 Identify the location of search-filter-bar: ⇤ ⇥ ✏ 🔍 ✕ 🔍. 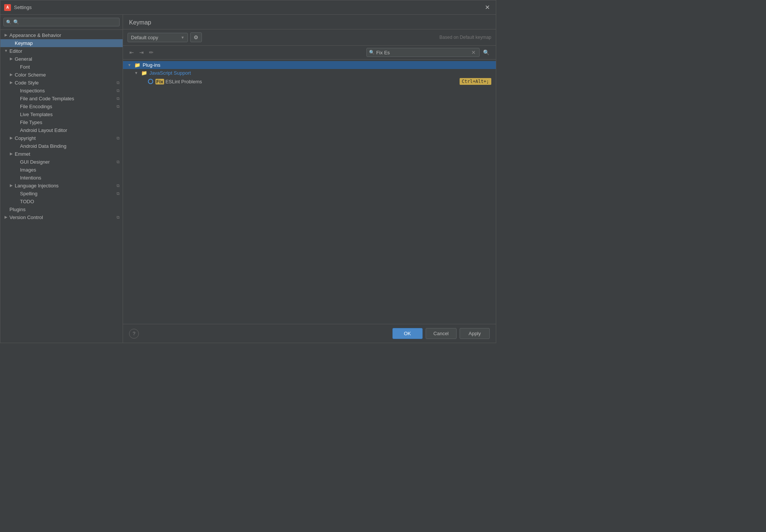
(309, 53).